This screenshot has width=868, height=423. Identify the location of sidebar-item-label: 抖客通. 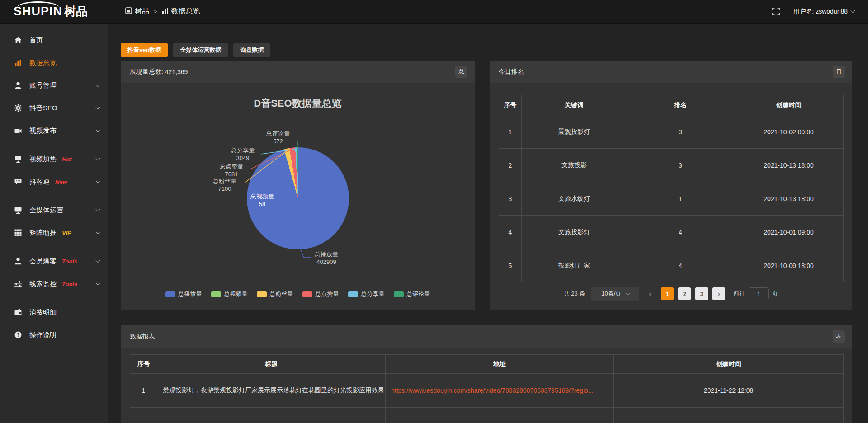
(40, 182).